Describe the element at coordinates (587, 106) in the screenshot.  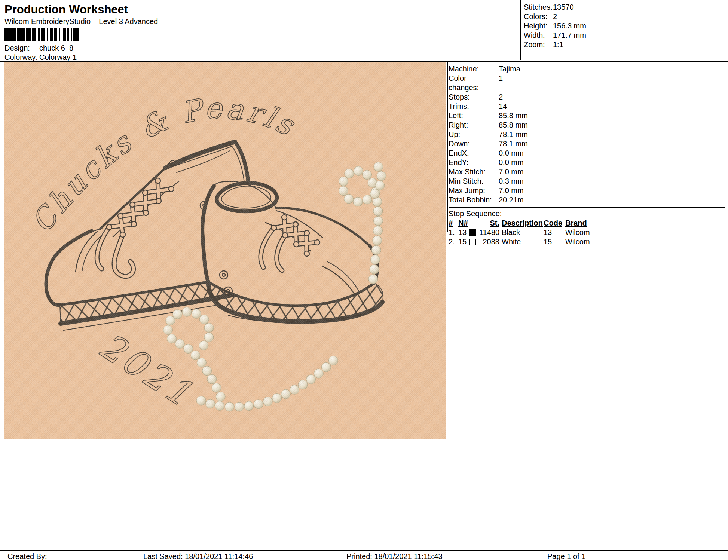
I see `machine-row: Trims:14` at that location.